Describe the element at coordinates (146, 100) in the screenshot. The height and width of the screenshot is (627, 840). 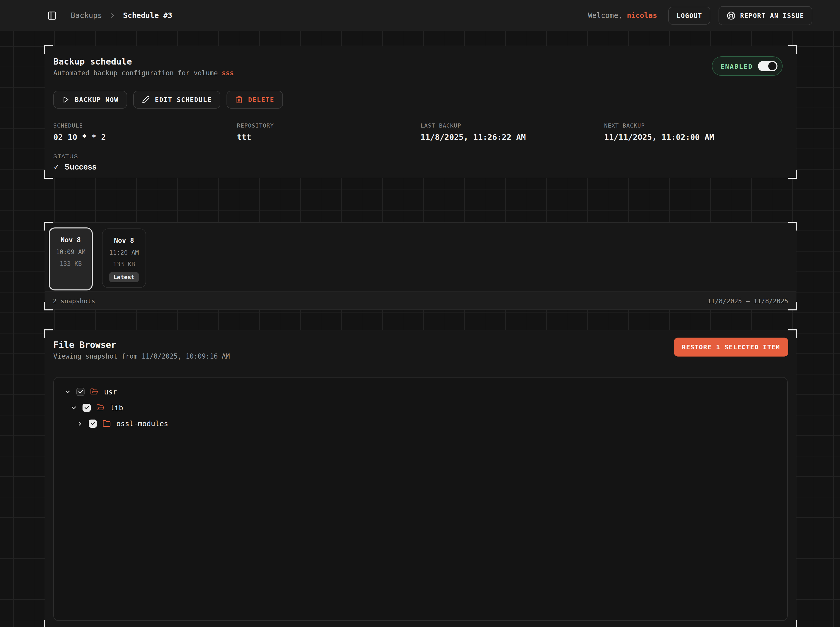
I see `pencil-icon` at that location.